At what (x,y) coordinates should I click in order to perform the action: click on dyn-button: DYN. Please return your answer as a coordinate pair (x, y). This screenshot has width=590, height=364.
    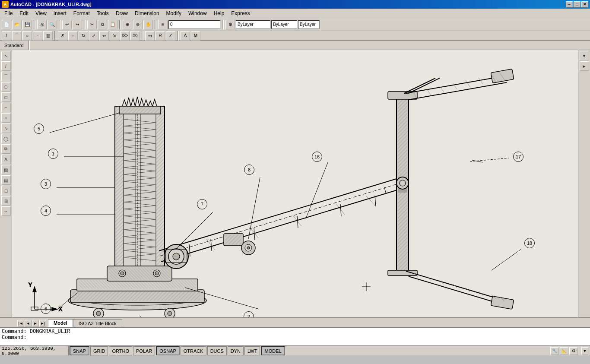
    Looking at the image, I should click on (236, 351).